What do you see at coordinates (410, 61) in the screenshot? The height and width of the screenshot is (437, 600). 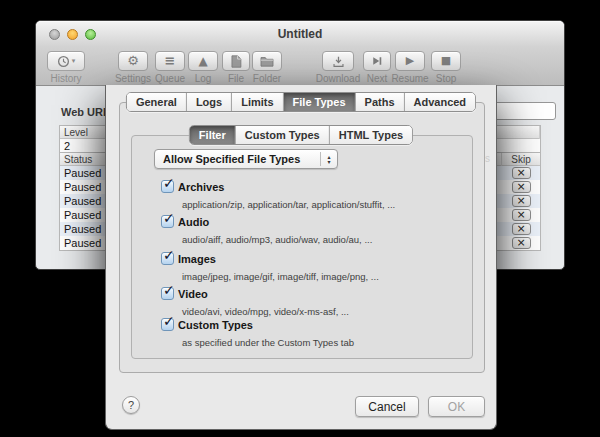 I see `resume-button: ▶` at bounding box center [410, 61].